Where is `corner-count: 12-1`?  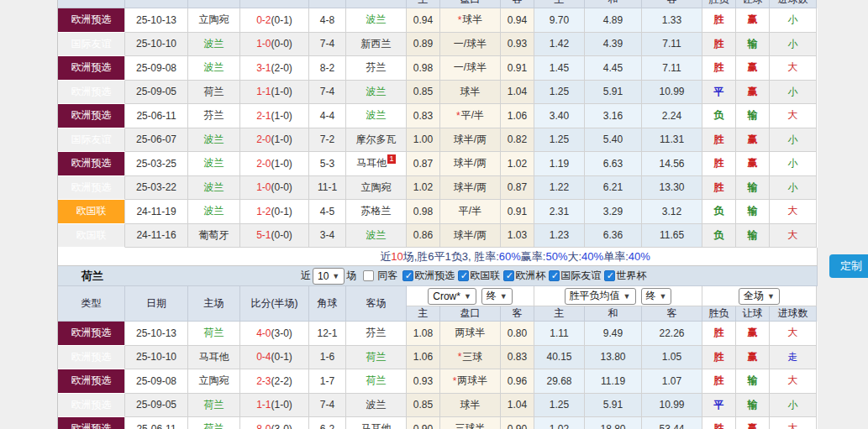 corner-count: 12-1 is located at coordinates (328, 334).